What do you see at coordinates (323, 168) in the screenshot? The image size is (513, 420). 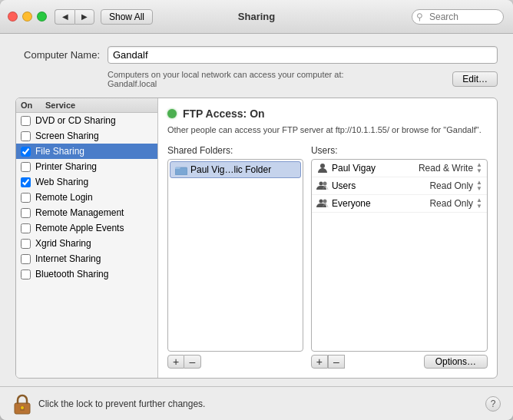 I see `person-icon` at bounding box center [323, 168].